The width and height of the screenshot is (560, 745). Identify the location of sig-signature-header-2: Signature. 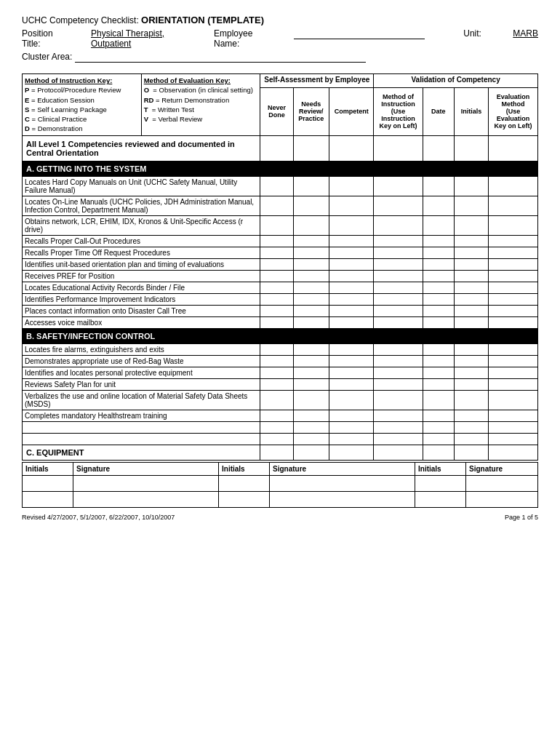
(343, 469).